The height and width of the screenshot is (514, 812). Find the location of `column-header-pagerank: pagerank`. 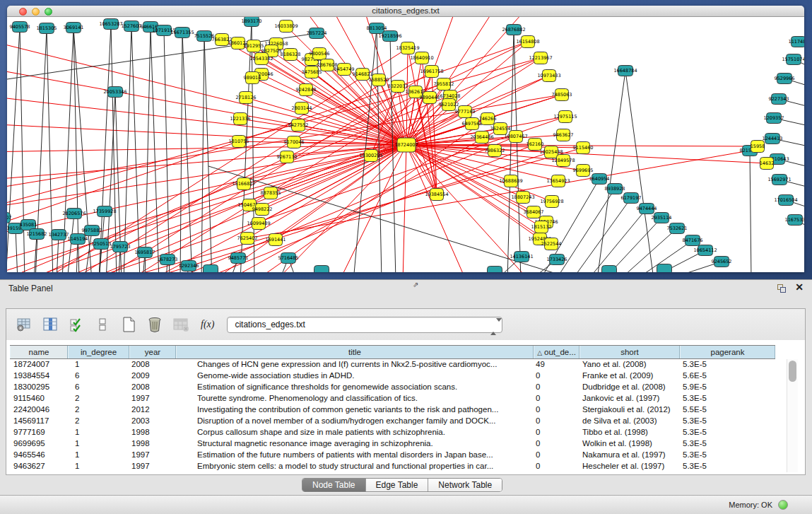

column-header-pagerank: pagerank is located at coordinates (728, 352).